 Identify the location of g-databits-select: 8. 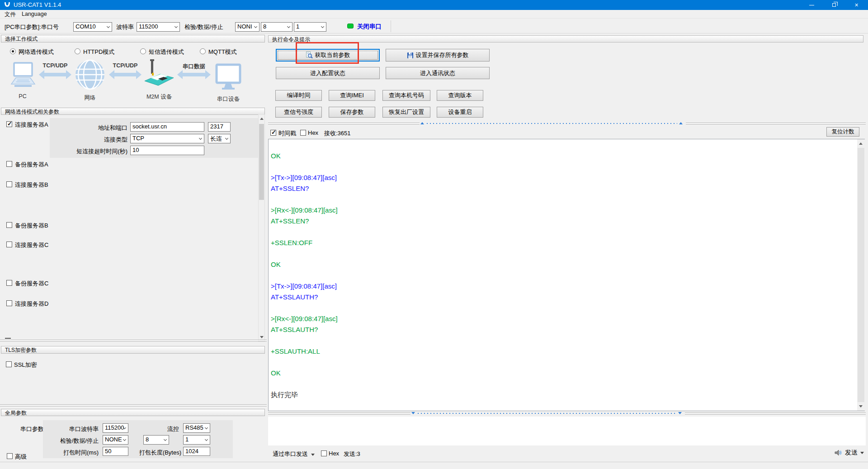
(156, 440).